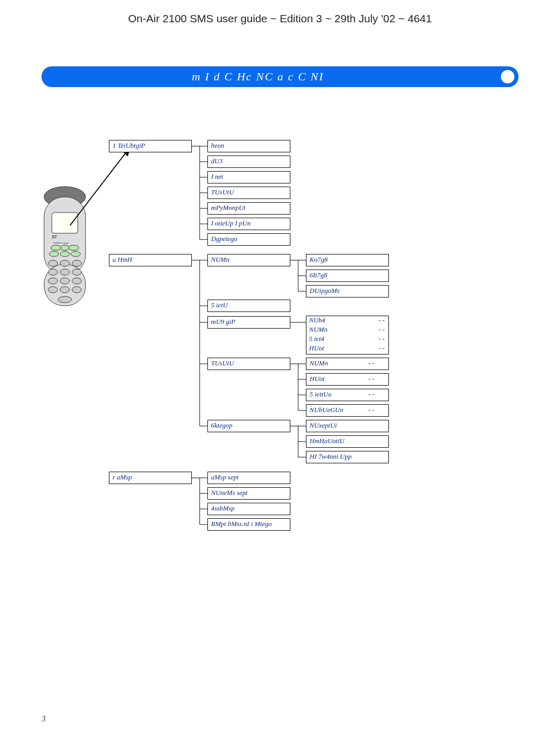 The image size is (560, 737). What do you see at coordinates (249, 162) in the screenshot?
I see `menu-level2-item: dU3` at bounding box center [249, 162].